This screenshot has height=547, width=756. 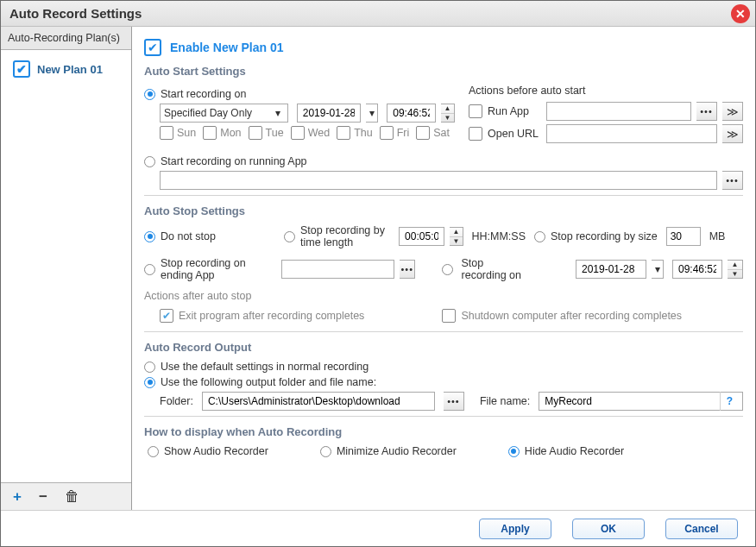 I want to click on label-filename: File name:, so click(x=505, y=401).